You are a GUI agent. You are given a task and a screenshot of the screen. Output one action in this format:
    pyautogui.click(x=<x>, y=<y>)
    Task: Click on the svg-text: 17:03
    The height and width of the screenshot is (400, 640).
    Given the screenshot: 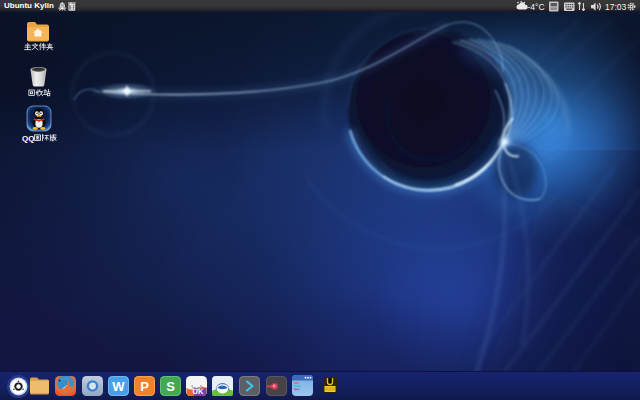 What is the action you would take?
    pyautogui.click(x=616, y=7)
    